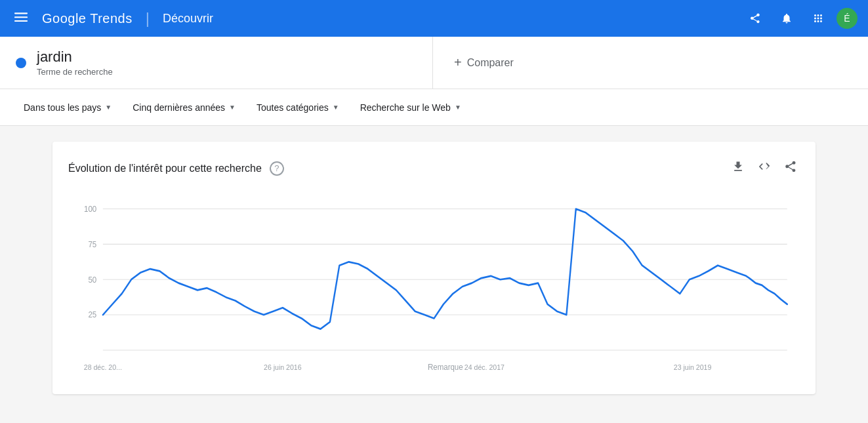 This screenshot has height=423, width=868. What do you see at coordinates (693, 367) in the screenshot?
I see `svg-text: 23 juin 2019` at bounding box center [693, 367].